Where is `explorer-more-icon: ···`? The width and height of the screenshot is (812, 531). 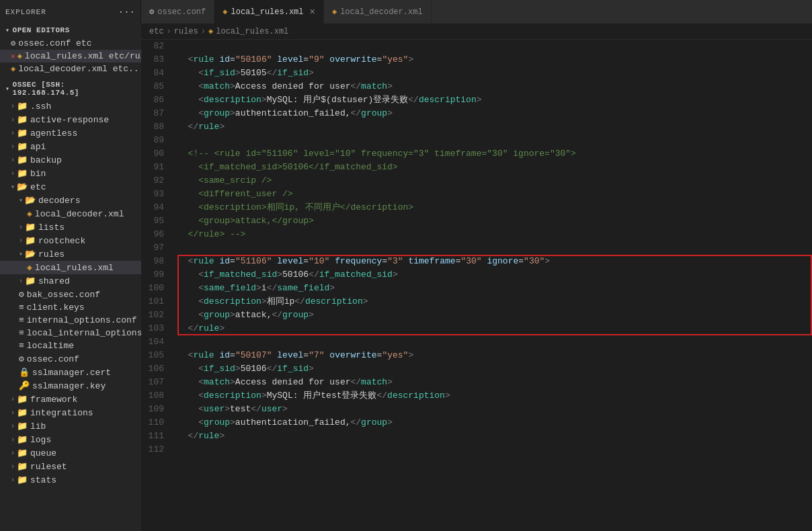 explorer-more-icon: ··· is located at coordinates (126, 12).